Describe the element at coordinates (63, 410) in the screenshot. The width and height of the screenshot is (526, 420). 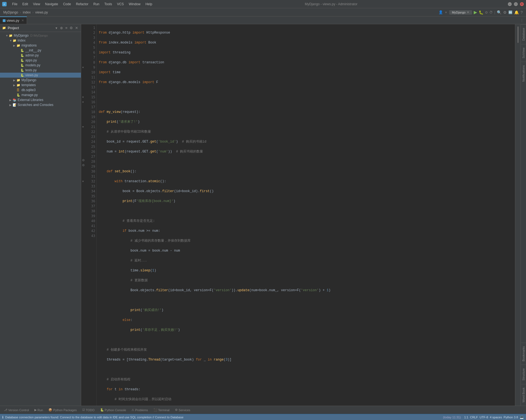
I see `bottom-tab-python-packages: 📦 Python Packages` at that location.